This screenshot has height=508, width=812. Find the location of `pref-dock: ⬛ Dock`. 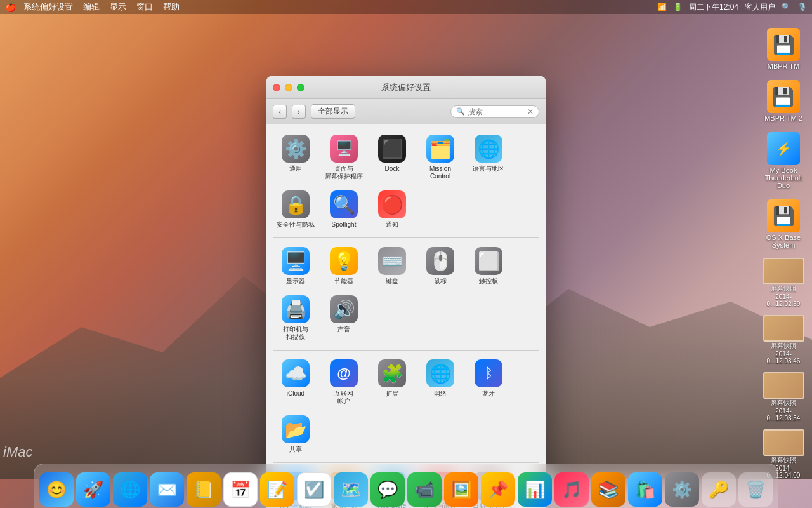

pref-dock: ⬛ Dock is located at coordinates (392, 157).